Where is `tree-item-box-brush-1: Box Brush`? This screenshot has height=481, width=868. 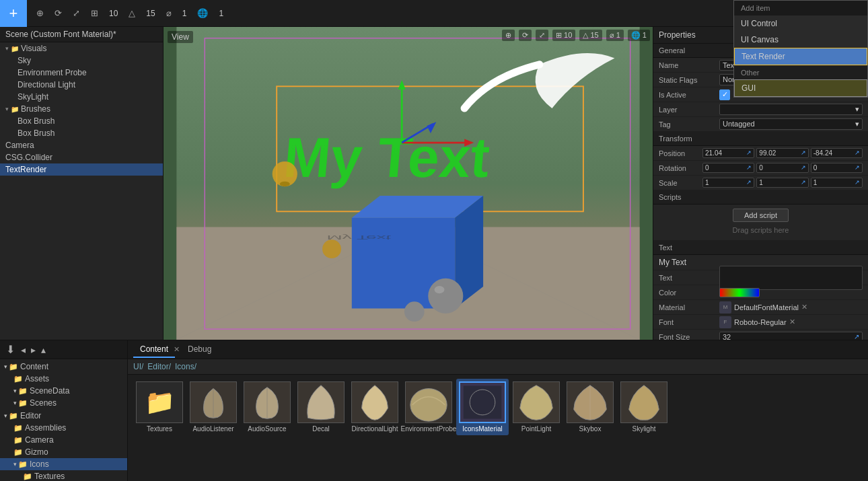
tree-item-box-brush-1: Box Brush is located at coordinates (81, 121).